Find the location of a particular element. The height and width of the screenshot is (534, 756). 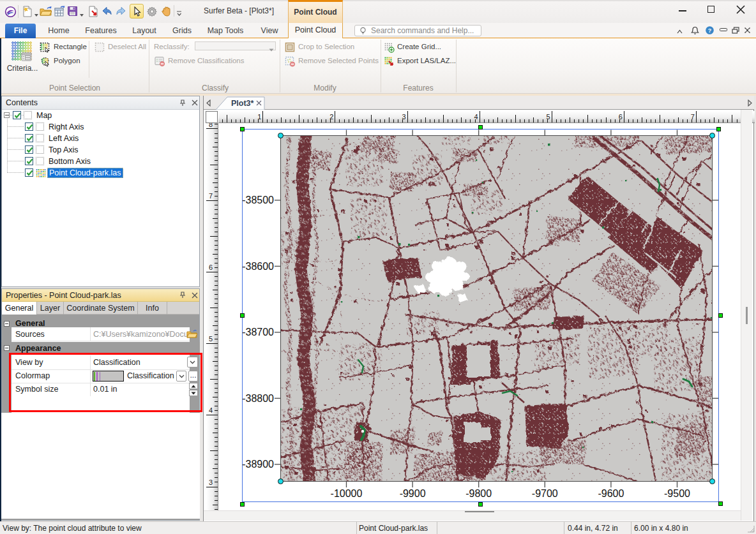

svg-text: -38700 is located at coordinates (258, 332).